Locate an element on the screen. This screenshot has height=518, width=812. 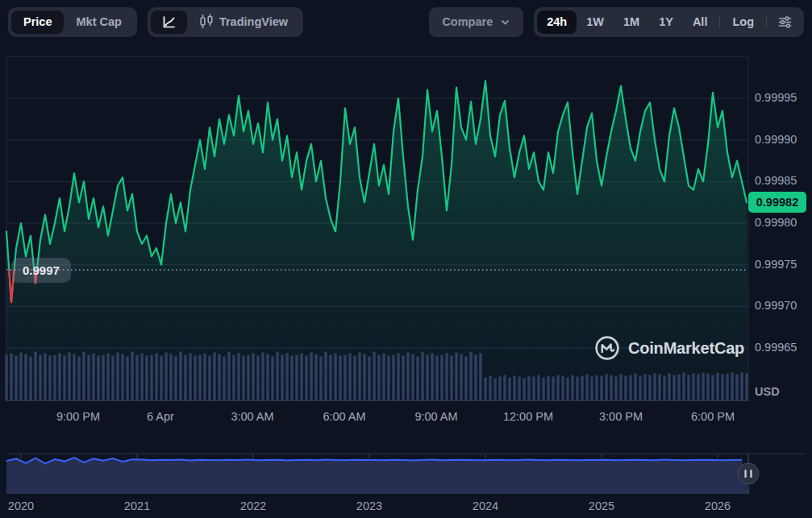
navigator-year-label: 2026 is located at coordinates (718, 506).